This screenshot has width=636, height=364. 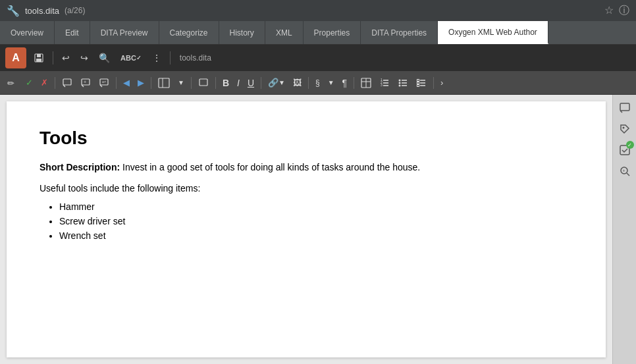 What do you see at coordinates (332, 33) in the screenshot?
I see `tab-properties: Properties` at bounding box center [332, 33].